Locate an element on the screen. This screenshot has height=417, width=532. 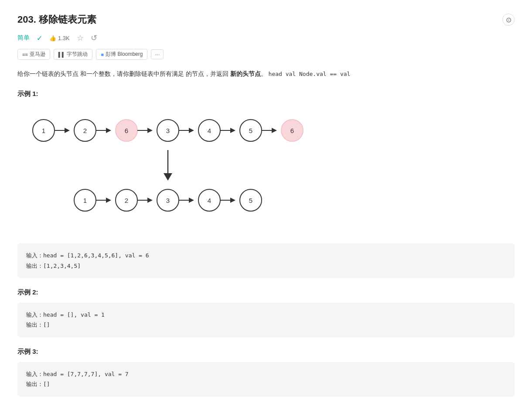
more-tags-button: ··· is located at coordinates (157, 54).